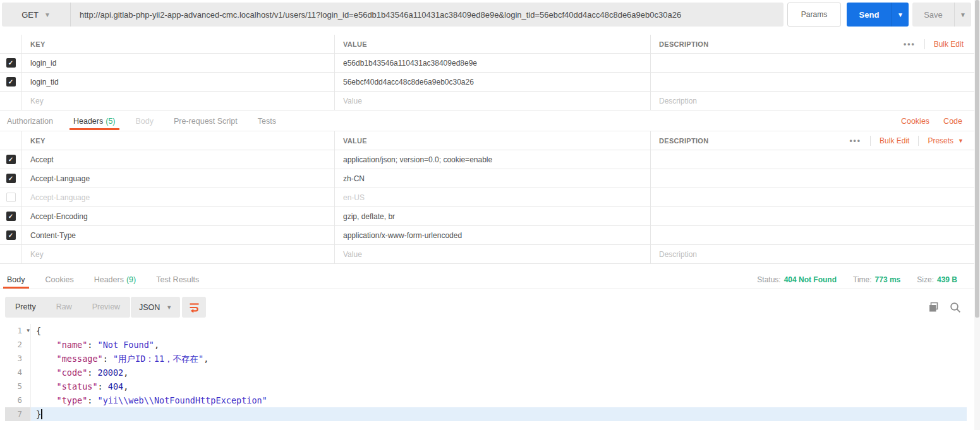 The width and height of the screenshot is (980, 430). I want to click on cookies-link: Cookies, so click(915, 121).